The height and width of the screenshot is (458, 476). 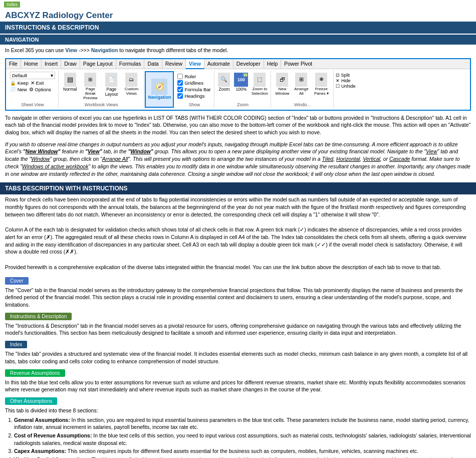 What do you see at coordinates (101, 89) in the screenshot?
I see `ribbon-group-workbookviews: ▤ Normal ⊞ Page Break Preview 📄 Page Lay…` at bounding box center [101, 89].